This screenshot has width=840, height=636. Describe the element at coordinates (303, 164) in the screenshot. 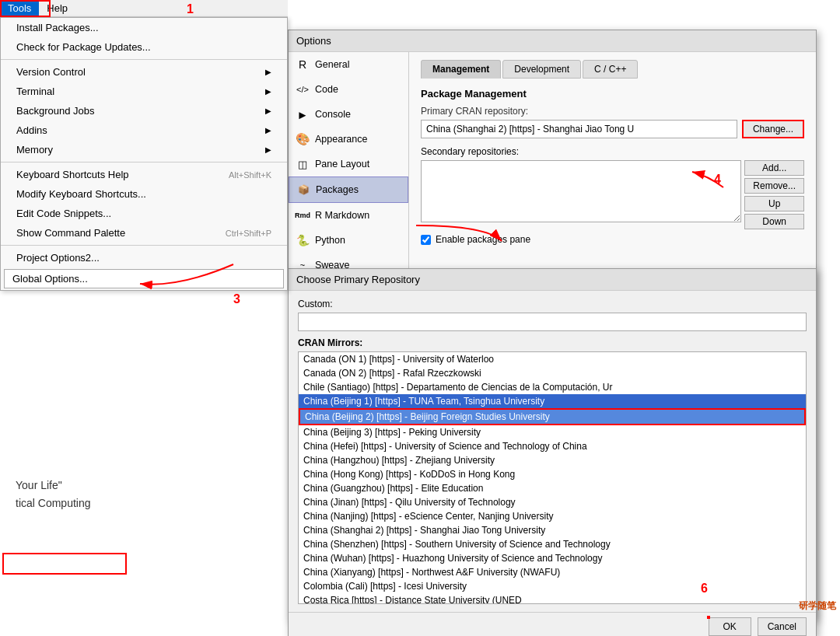

I see `pane-layout-icon: ◫` at that location.